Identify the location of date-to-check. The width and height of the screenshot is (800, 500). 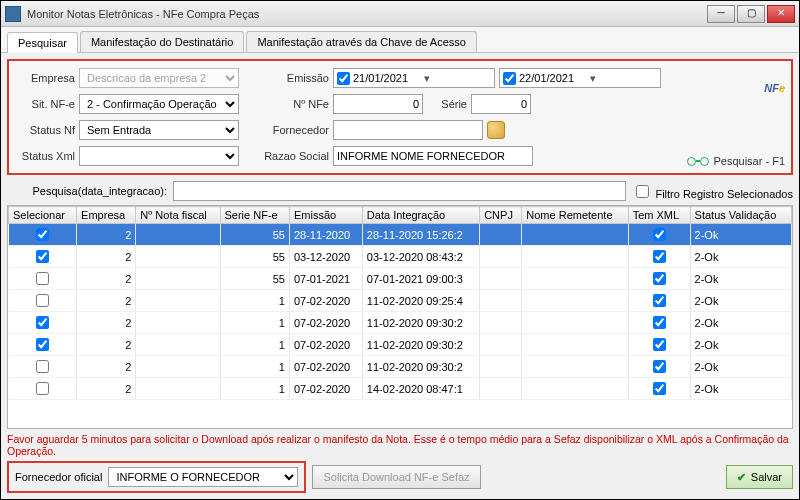
(510, 78).